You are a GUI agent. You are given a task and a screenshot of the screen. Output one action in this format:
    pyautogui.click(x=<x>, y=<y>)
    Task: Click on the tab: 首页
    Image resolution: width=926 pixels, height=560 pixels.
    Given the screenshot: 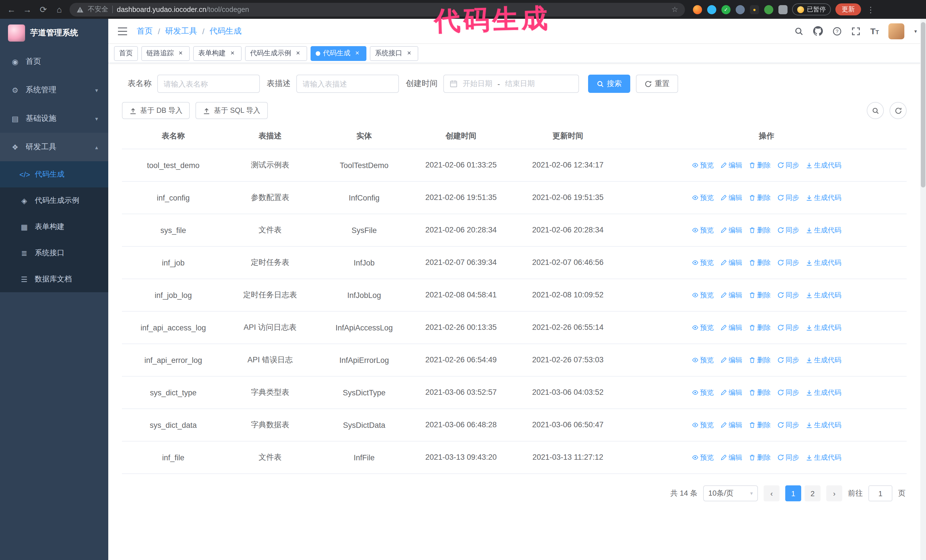 What is the action you would take?
    pyautogui.click(x=126, y=53)
    